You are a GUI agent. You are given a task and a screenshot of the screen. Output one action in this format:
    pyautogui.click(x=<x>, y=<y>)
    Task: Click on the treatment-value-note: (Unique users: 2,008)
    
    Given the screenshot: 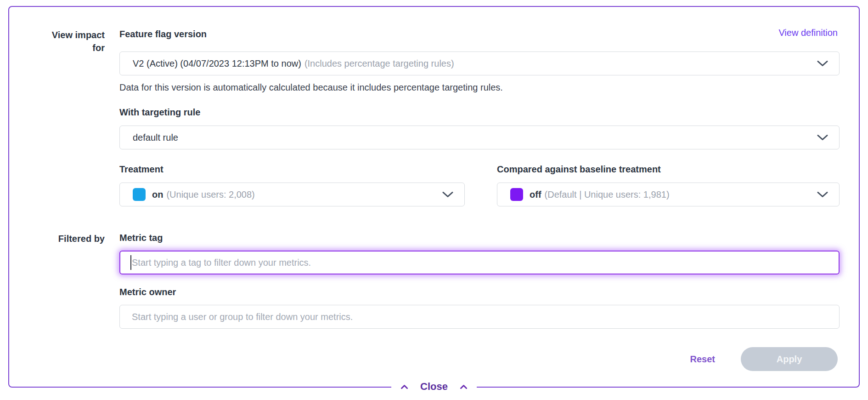 What is the action you would take?
    pyautogui.click(x=210, y=195)
    